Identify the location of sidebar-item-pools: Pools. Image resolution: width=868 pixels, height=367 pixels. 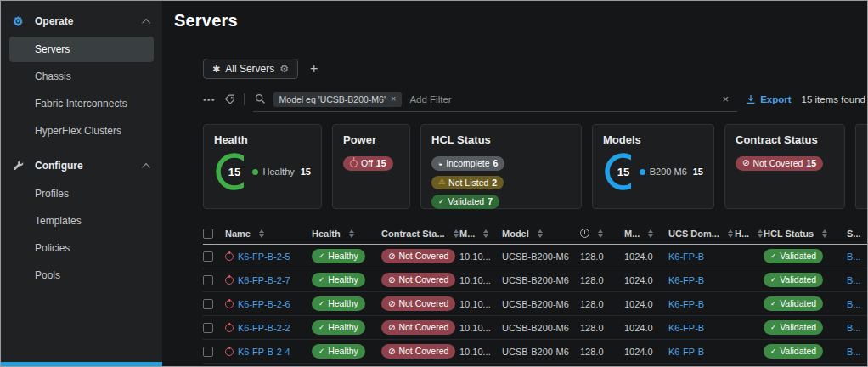
(82, 275).